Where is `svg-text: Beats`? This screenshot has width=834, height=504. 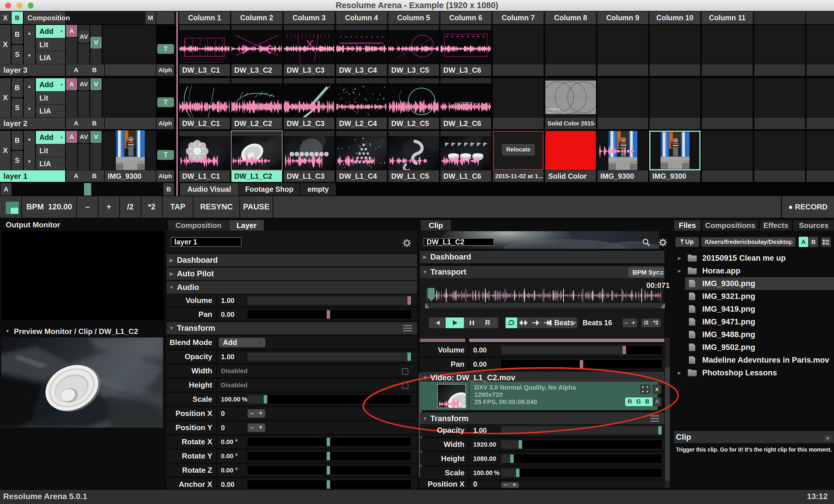
svg-text: Beats is located at coordinates (564, 323).